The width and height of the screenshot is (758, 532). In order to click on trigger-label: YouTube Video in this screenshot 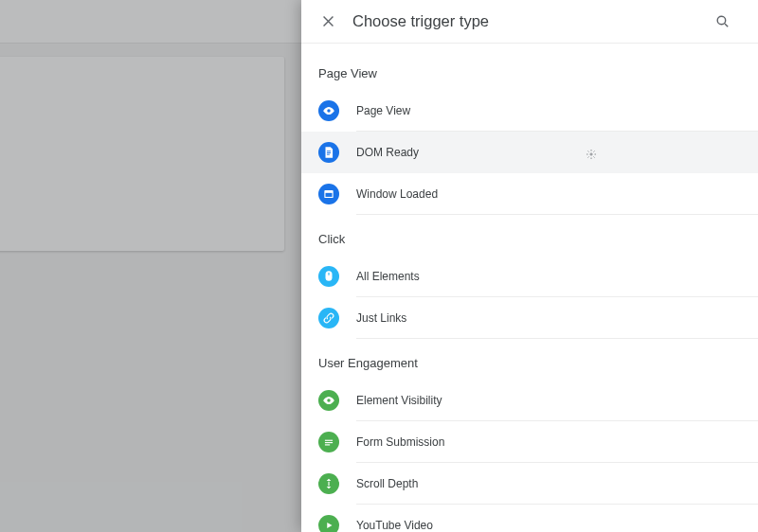, I will do `click(394, 525)`.